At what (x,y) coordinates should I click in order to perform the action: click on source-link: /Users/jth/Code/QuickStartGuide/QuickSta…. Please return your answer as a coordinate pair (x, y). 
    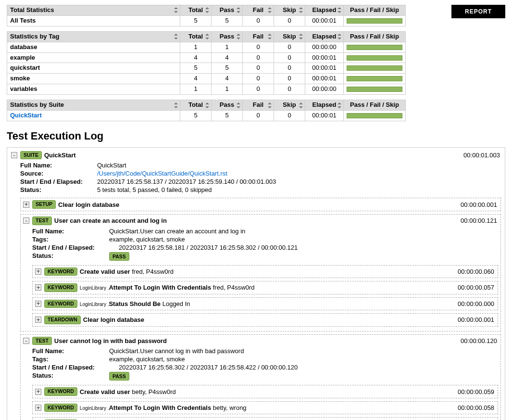
    Looking at the image, I should click on (162, 173).